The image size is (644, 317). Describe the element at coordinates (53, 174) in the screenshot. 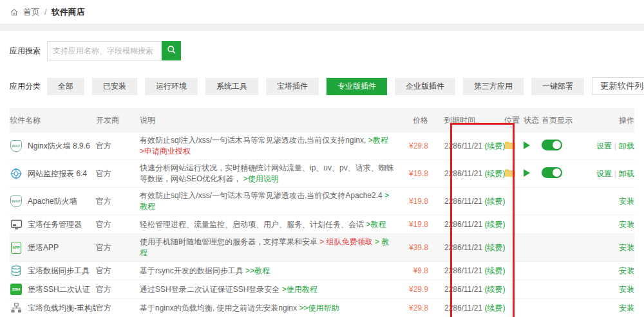

I see `software-name-cell: 网站监控报表 6.4` at that location.